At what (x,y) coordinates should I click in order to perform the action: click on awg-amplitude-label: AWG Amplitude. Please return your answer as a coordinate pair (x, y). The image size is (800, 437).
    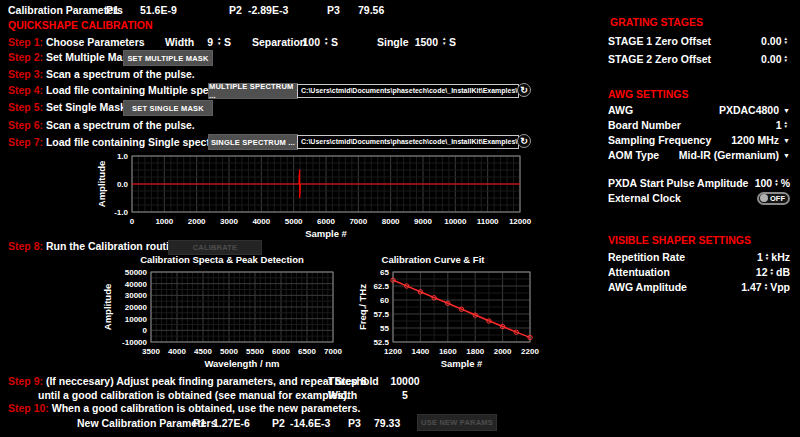
    Looking at the image, I should click on (648, 287).